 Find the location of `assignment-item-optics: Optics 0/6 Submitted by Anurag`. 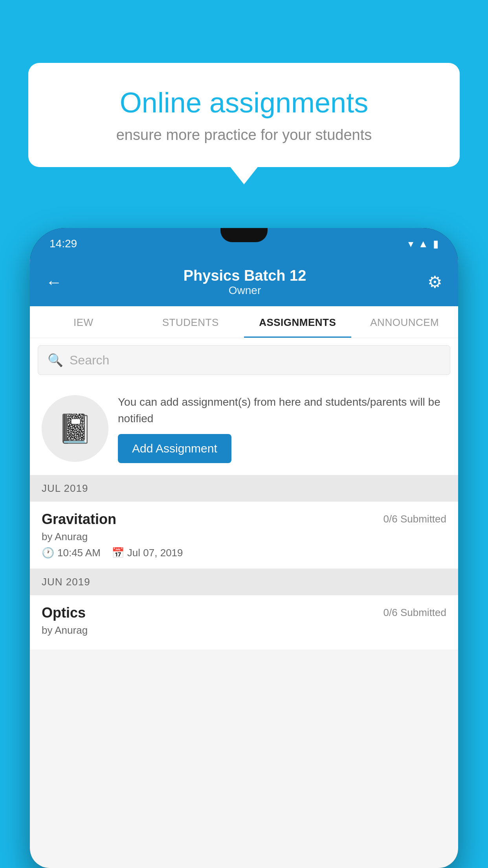

assignment-item-optics: Optics 0/6 Submitted by Anurag is located at coordinates (244, 623).